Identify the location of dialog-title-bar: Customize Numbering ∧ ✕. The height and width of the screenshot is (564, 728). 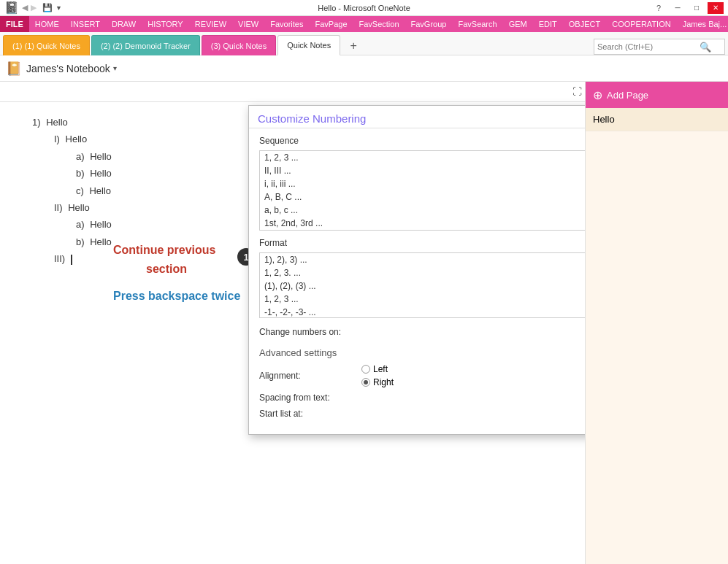
(417, 117).